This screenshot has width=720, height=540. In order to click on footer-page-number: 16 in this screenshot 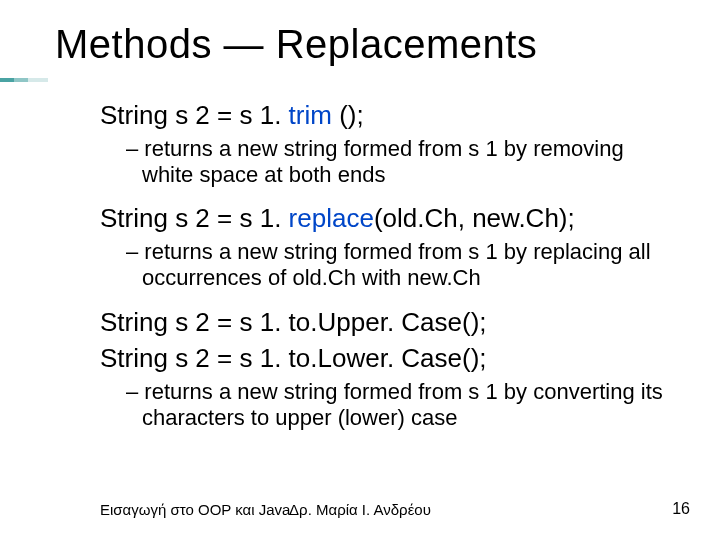, I will do `click(681, 509)`.